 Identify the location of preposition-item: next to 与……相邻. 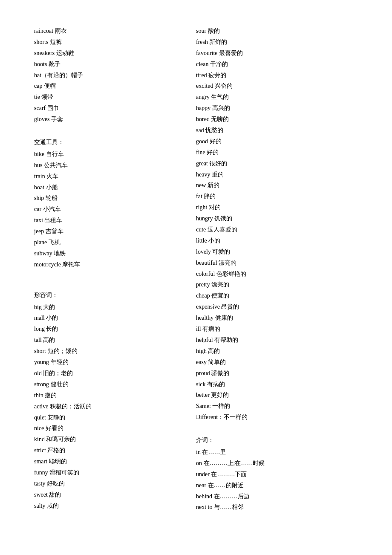
(277, 507).